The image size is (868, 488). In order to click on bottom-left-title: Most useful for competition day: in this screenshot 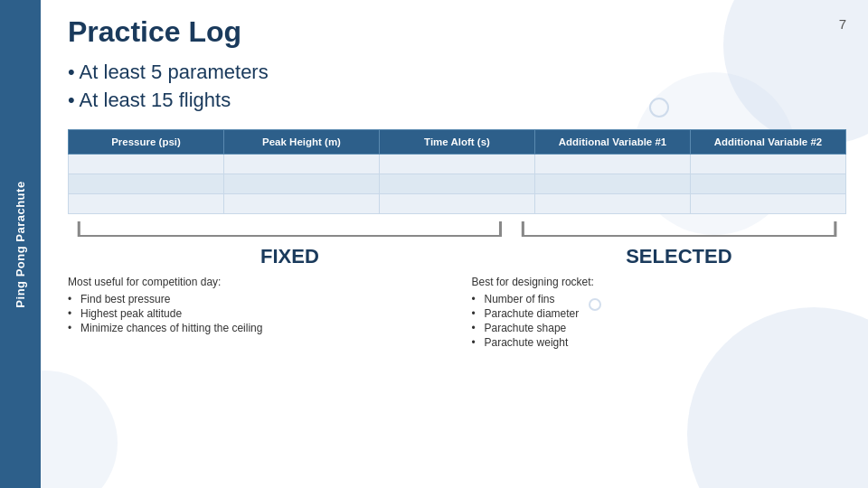, I will do `click(255, 282)`.